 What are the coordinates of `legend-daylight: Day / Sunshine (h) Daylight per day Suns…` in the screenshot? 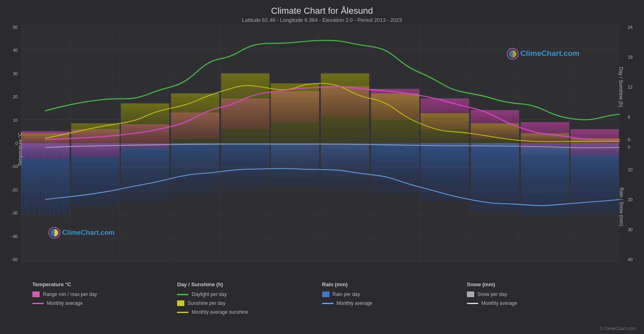 It's located at (249, 306).